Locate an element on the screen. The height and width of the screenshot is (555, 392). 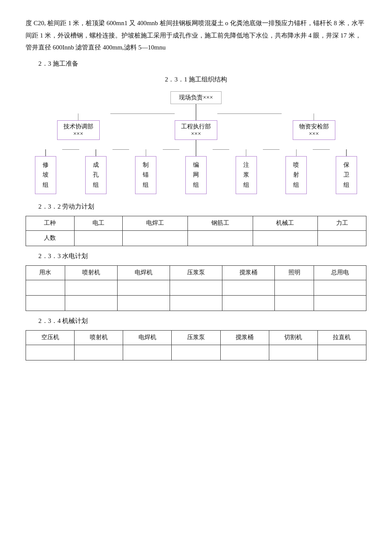
utility-r2c6 is located at coordinates (340, 303).